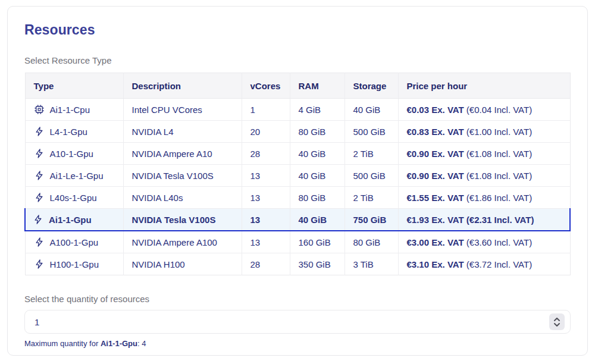 Image resolution: width=595 pixels, height=364 pixels. What do you see at coordinates (298, 344) in the screenshot?
I see `max-quantity-note: Maximum quantity for Ai1-1-Gpu: 4` at bounding box center [298, 344].